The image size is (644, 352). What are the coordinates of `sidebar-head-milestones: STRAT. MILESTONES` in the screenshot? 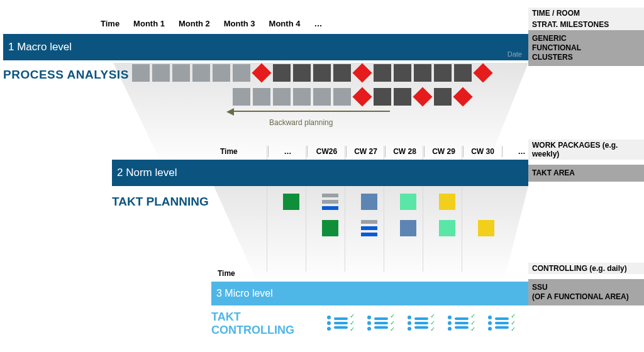 It's located at (586, 25).